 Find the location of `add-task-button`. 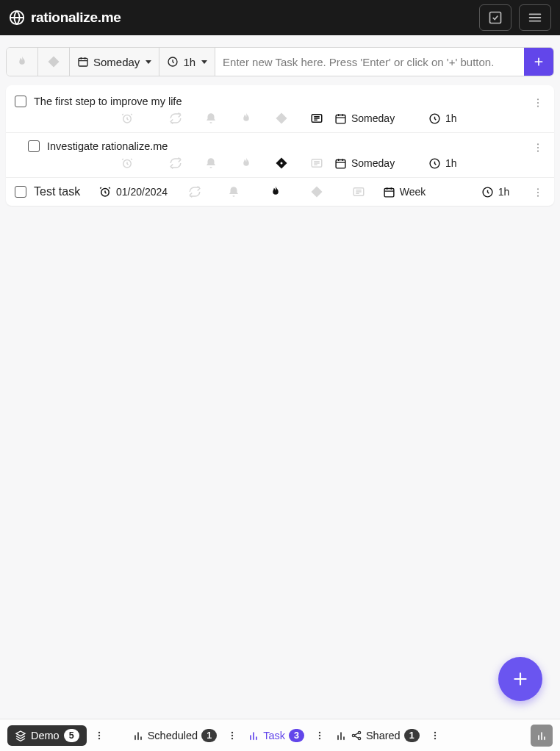

add-task-button is located at coordinates (539, 62).